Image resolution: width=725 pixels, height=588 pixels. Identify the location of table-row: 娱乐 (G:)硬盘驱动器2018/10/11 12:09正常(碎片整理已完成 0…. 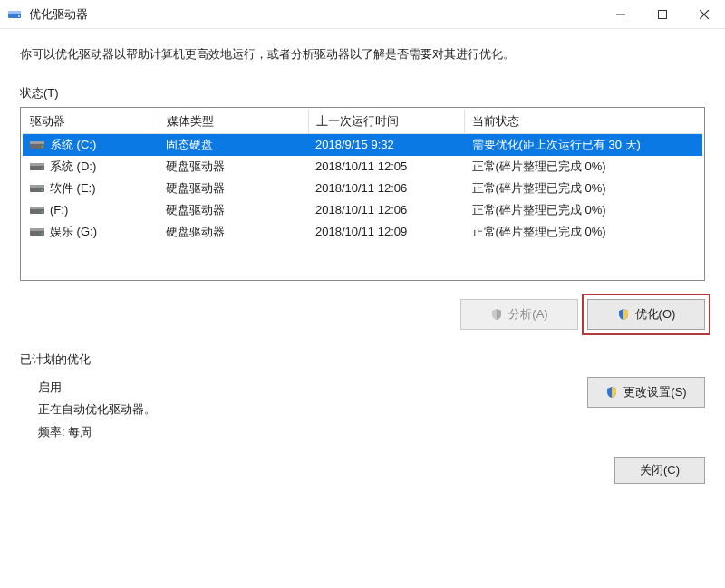
(362, 232).